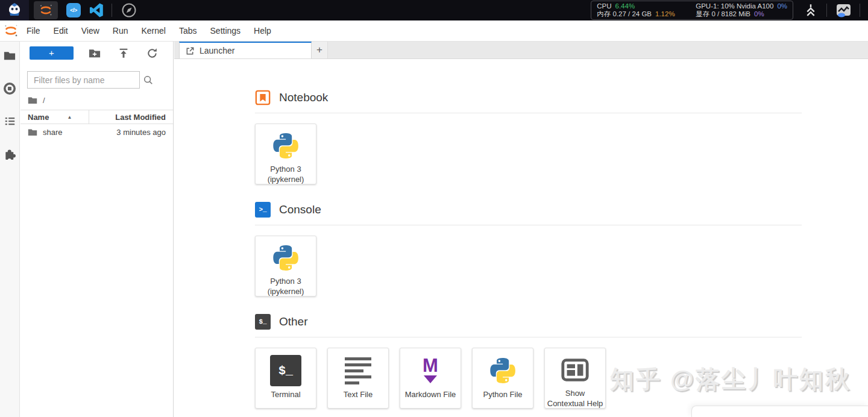  I want to click on launcher-card-notebook-python3: Python 3 (ipykernel), so click(286, 154).